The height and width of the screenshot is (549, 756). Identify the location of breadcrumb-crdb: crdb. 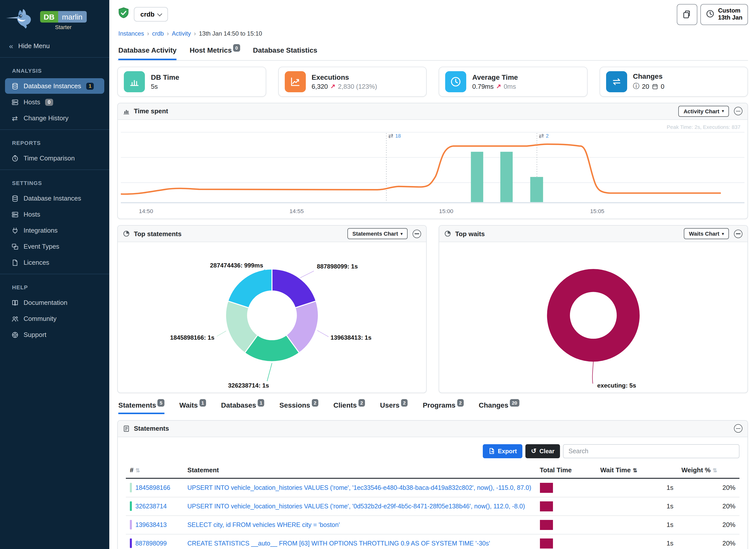
(158, 33).